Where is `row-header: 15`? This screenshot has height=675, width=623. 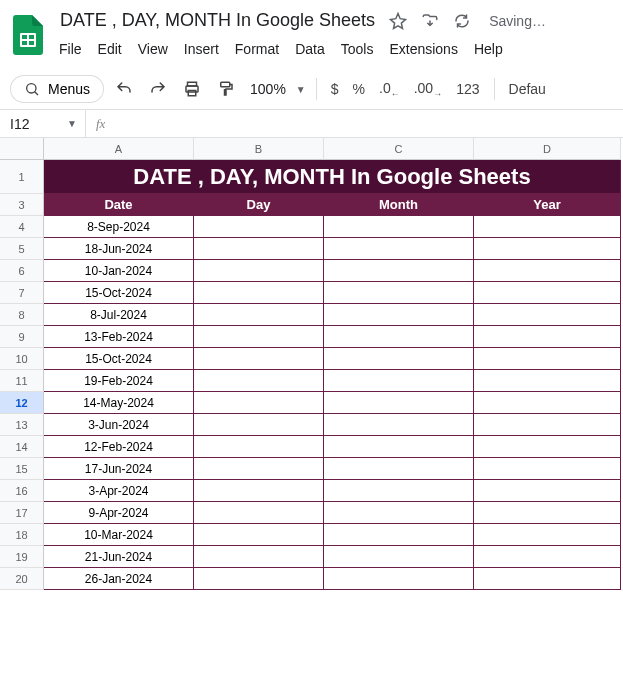
row-header: 15 is located at coordinates (22, 469).